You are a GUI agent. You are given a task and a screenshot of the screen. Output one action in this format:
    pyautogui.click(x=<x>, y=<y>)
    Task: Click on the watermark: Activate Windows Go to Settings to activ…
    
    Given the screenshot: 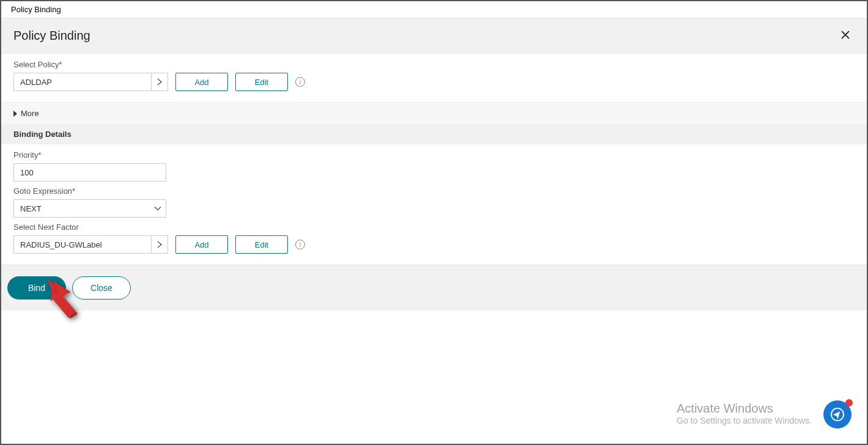 What is the action you would take?
    pyautogui.click(x=745, y=413)
    